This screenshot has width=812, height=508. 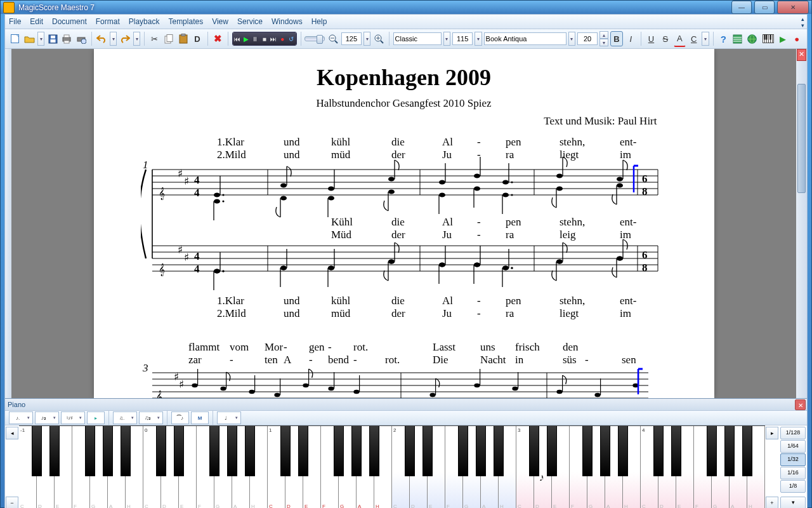 I want to click on bold-button: B, so click(x=617, y=39).